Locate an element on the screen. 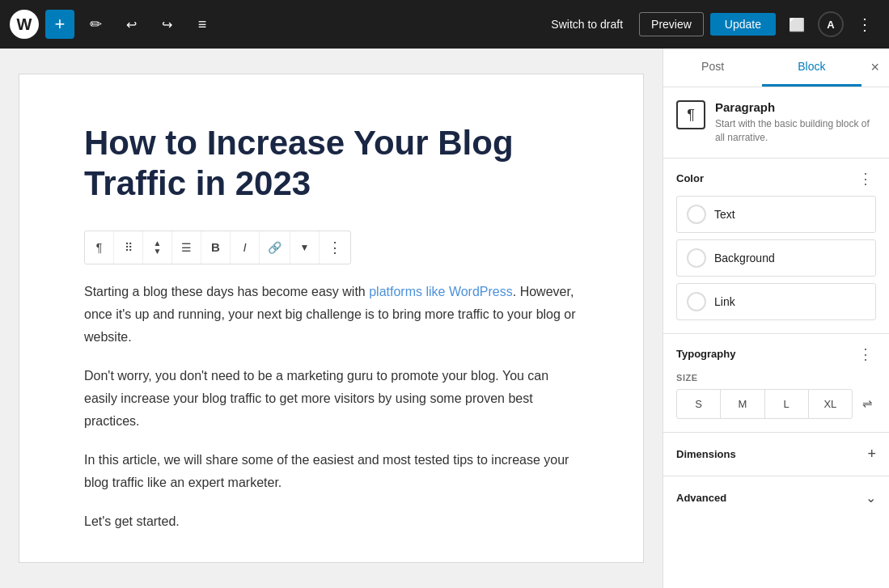 The image size is (889, 588). redo-icon: ↪ is located at coordinates (167, 24).